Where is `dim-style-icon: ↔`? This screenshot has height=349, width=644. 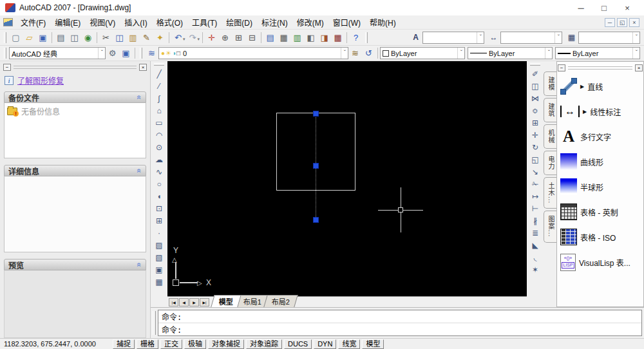
dim-style-icon: ↔ is located at coordinates (493, 37).